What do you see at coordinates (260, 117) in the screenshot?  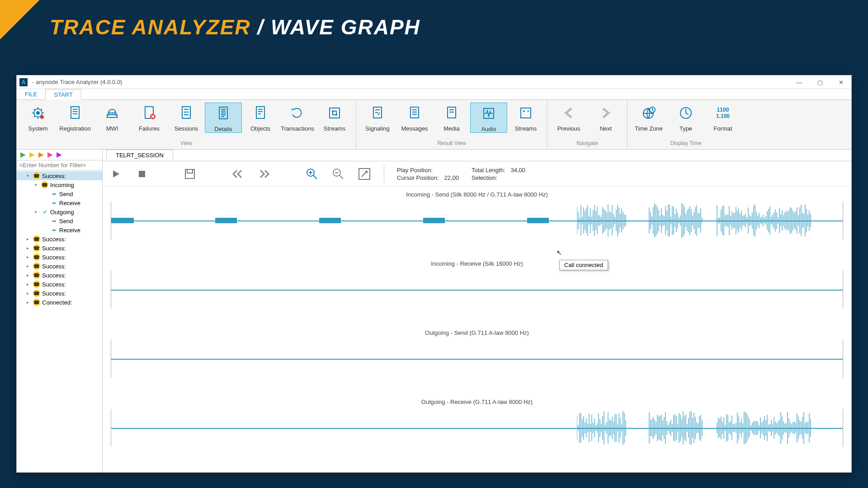 I see `ribbon-objects-button: Objects` at bounding box center [260, 117].